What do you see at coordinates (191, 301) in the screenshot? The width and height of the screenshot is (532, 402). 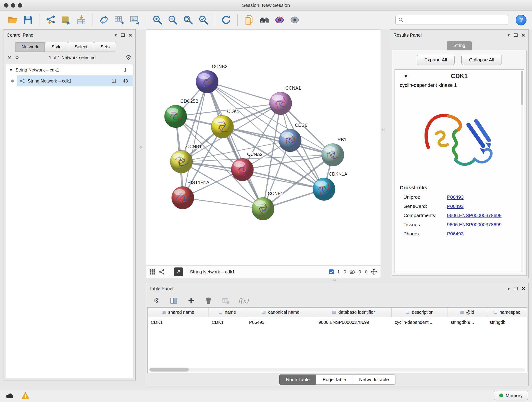 I see `add-column-button` at bounding box center [191, 301].